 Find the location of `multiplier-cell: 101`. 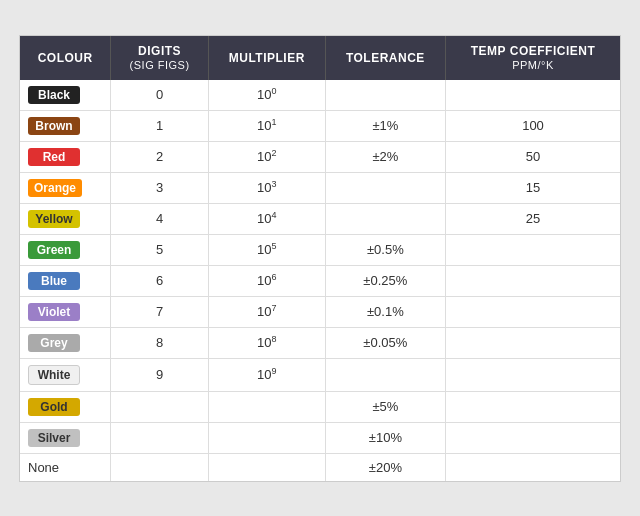

multiplier-cell: 101 is located at coordinates (266, 126).